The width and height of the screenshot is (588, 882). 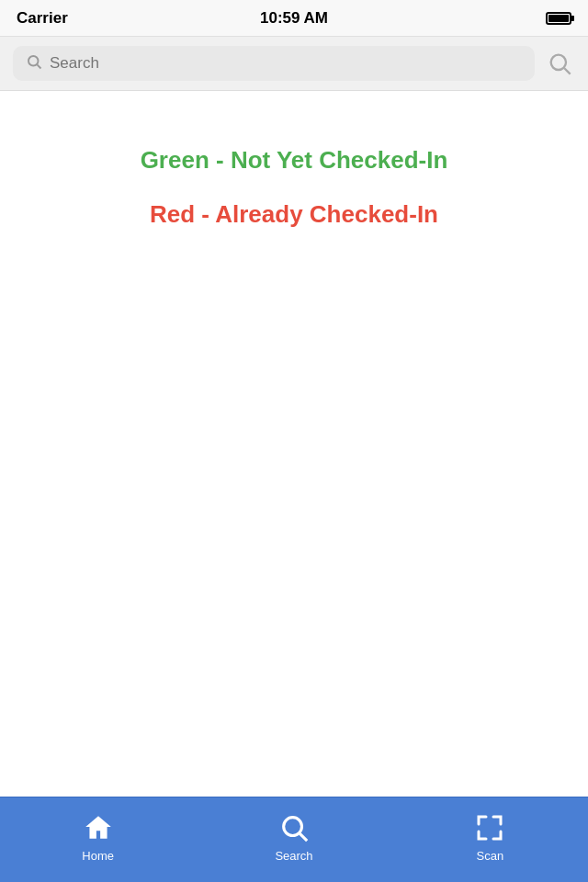 What do you see at coordinates (294, 18) in the screenshot?
I see `status-bar: Carrier 10:59 AM` at bounding box center [294, 18].